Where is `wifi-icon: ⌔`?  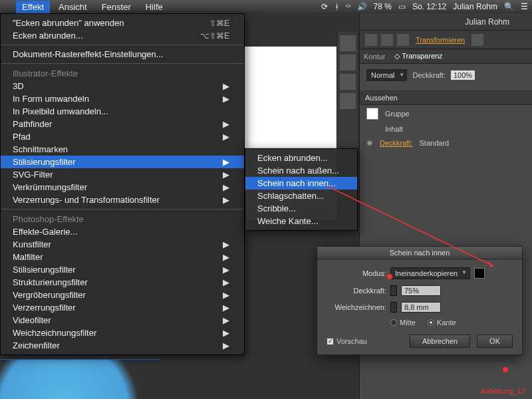
wifi-icon: ⌔ is located at coordinates (348, 7).